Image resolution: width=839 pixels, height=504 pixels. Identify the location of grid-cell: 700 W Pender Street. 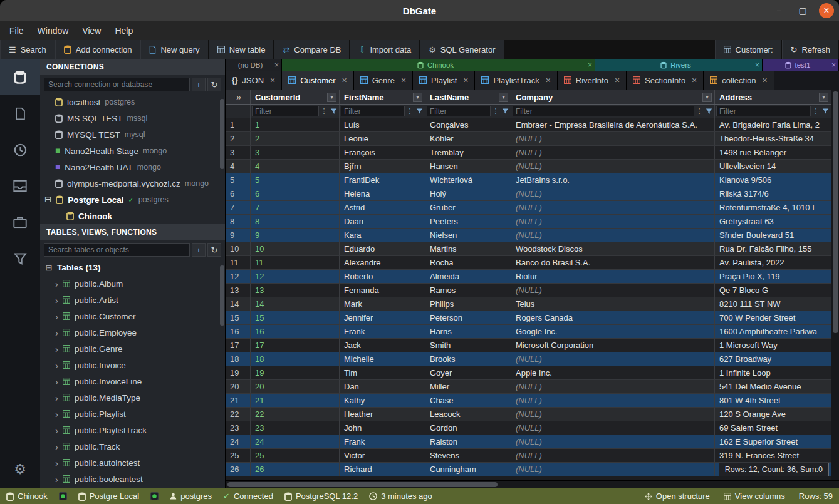
(773, 318).